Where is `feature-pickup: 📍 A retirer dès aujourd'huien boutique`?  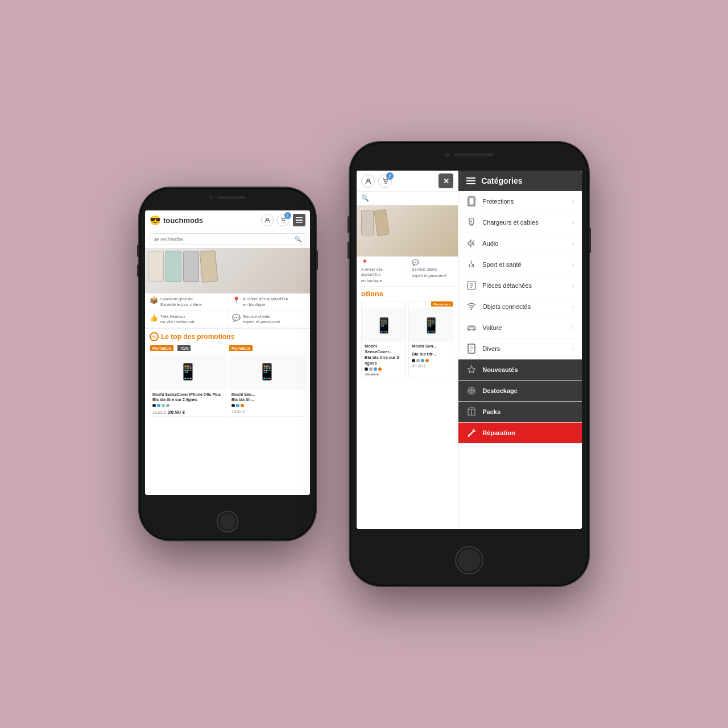 feature-pickup: 📍 A retirer dès aujourd'huien boutique is located at coordinates (268, 303).